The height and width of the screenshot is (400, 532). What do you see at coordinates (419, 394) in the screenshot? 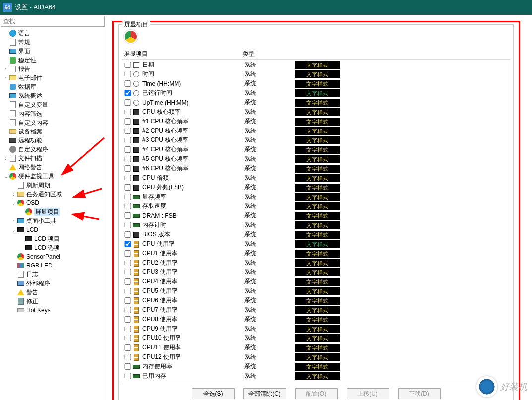
I see `move-down-button: 下移(D)` at bounding box center [419, 394].